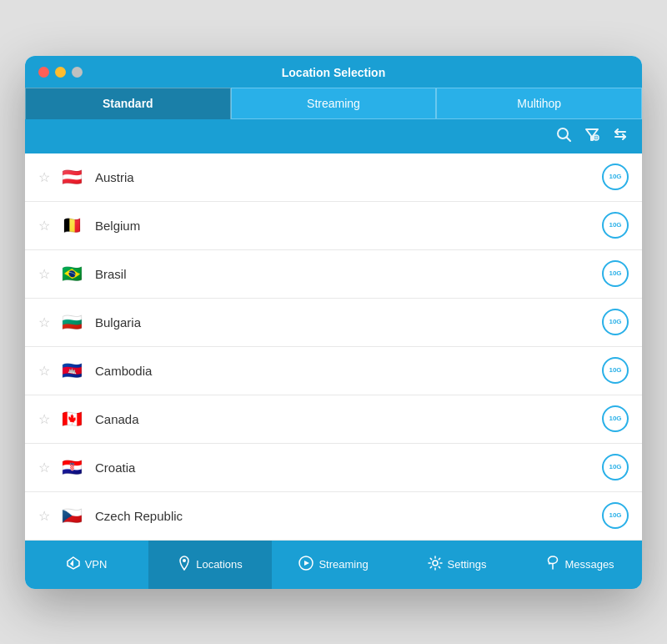 This screenshot has height=644, width=667. I want to click on country-name: Brasil, so click(349, 274).